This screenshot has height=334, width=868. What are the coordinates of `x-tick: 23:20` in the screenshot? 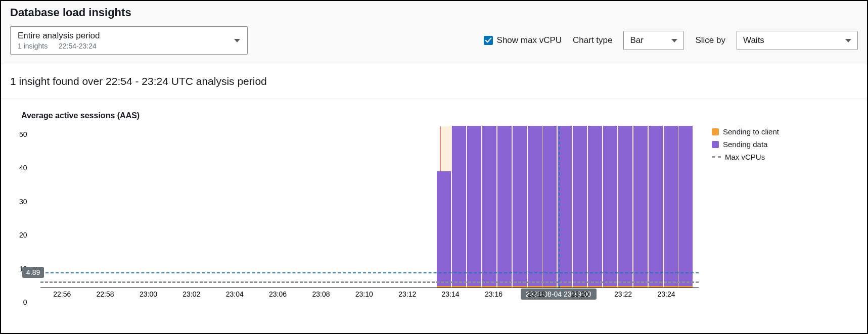 It's located at (580, 294).